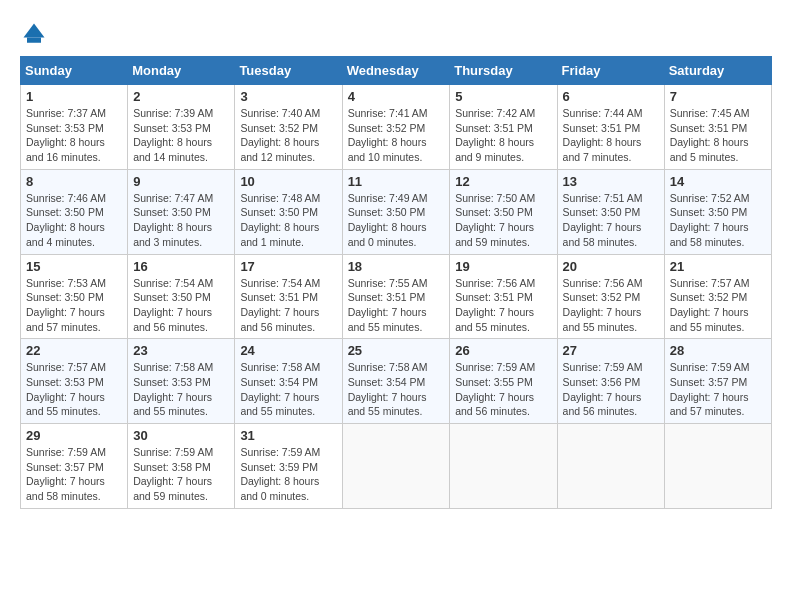 The image size is (792, 612). Describe the element at coordinates (288, 382) in the screenshot. I see `calendar-cell: 24Sunrise: 7:58 AMSunset: 3:54 PMDayligh…` at that location.